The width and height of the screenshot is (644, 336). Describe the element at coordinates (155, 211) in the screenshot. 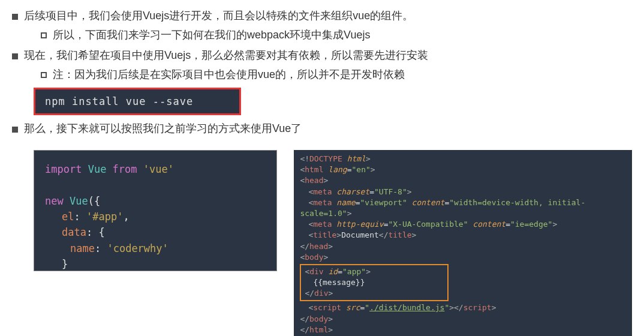

I see `code-block-js: import Vue from 'vue' new Vue({ el: '#ap…` at that location.